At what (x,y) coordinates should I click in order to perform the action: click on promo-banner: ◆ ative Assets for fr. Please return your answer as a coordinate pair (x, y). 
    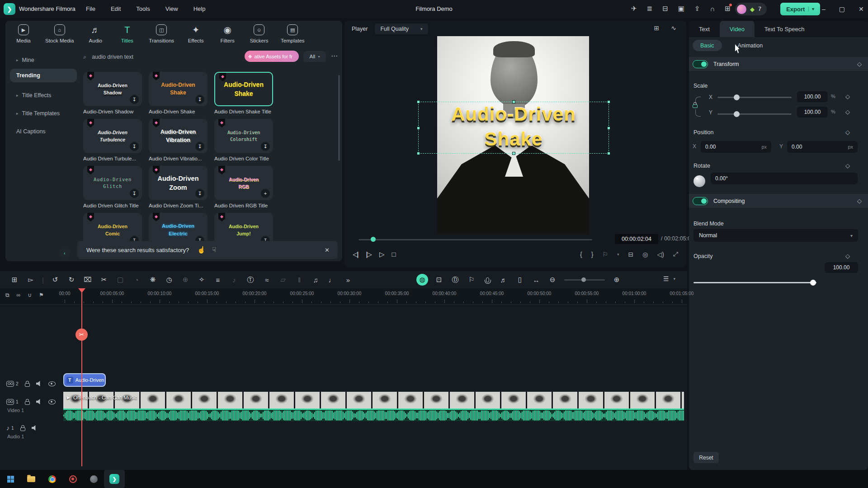
    Looking at the image, I should click on (272, 56).